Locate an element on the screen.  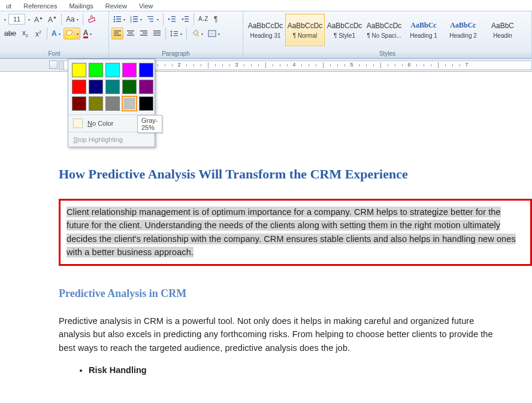
ribbon: ▾ 11 ▾ A▲ A▼ Aa▾ A abe x2 x2 A▾ is located at coordinates (266, 35).